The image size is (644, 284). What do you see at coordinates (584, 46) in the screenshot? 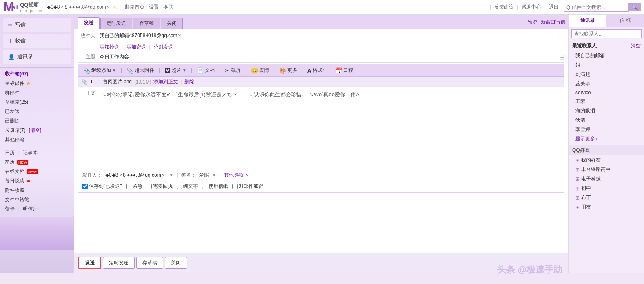
I see `recent-label: 最近联系人` at bounding box center [584, 46].